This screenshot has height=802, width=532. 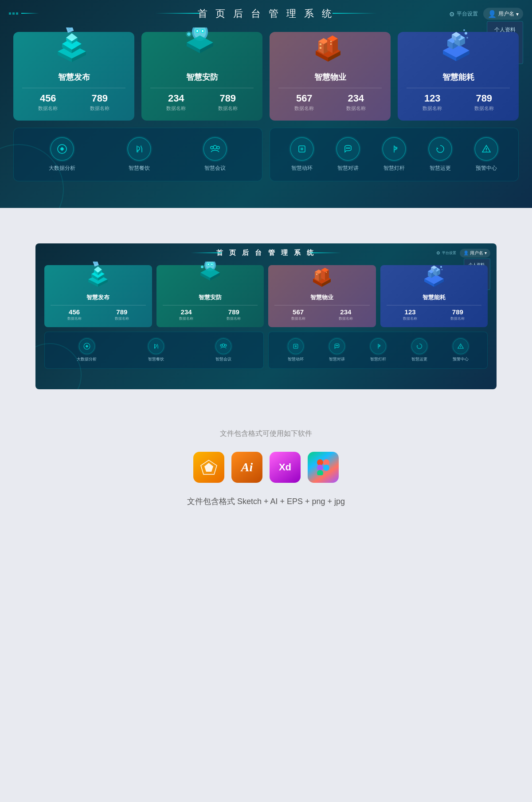 I want to click on card-4-stat-2: 789 数据名称, so click(x=484, y=102).